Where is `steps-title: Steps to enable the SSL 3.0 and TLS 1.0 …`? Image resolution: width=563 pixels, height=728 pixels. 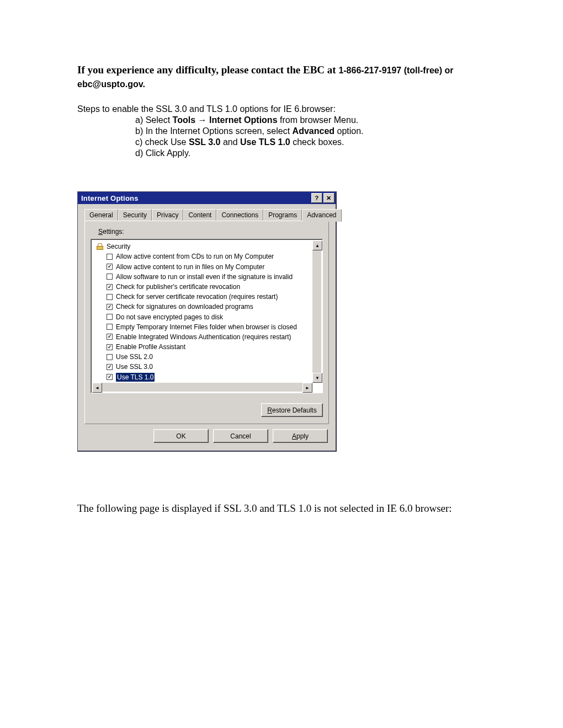 steps-title: Steps to enable the SSL 3.0 and TLS 1.0 … is located at coordinates (282, 109).